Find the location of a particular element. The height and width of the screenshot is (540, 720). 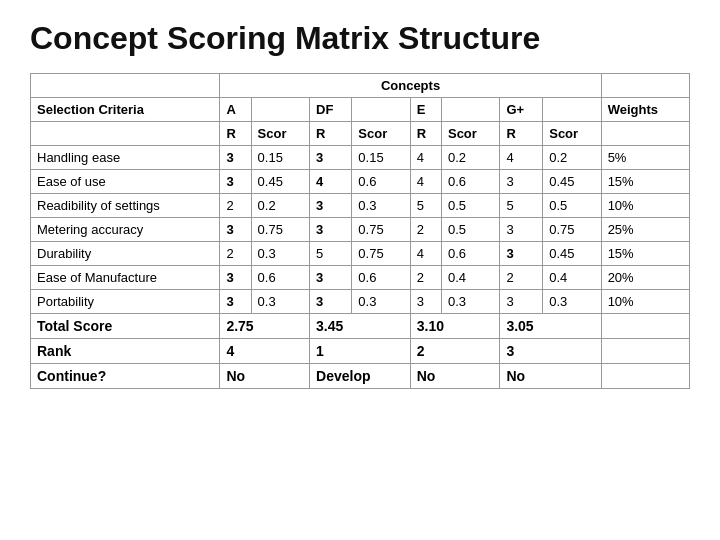

weights-header: Weights is located at coordinates (645, 110).